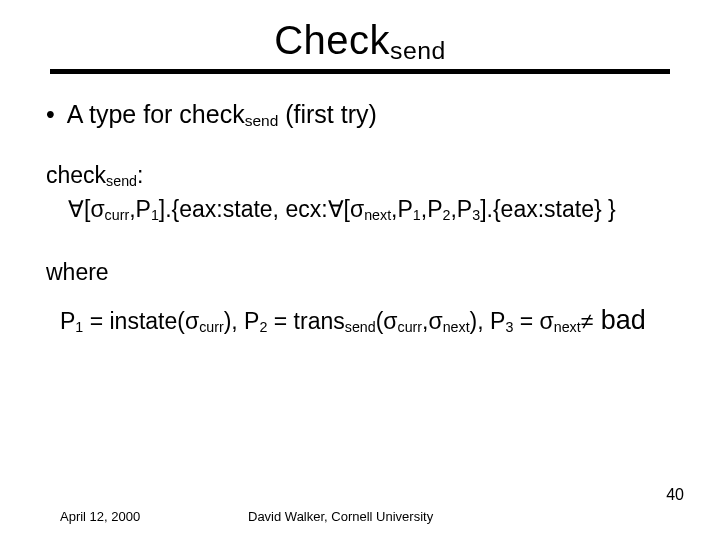 Image resolution: width=720 pixels, height=540 pixels. What do you see at coordinates (328, 114) in the screenshot?
I see `bullet-post: (first try)` at bounding box center [328, 114].